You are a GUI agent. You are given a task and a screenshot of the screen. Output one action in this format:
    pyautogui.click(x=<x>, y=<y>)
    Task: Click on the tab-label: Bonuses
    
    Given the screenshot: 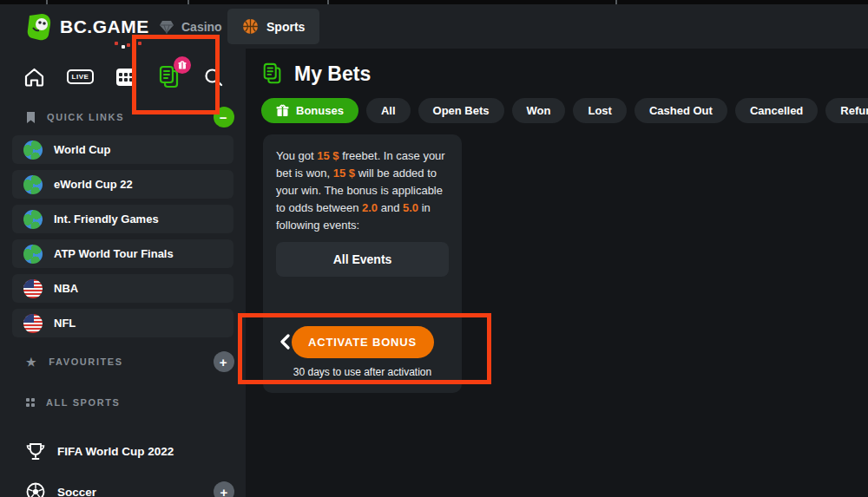 What is the action you would take?
    pyautogui.click(x=319, y=111)
    